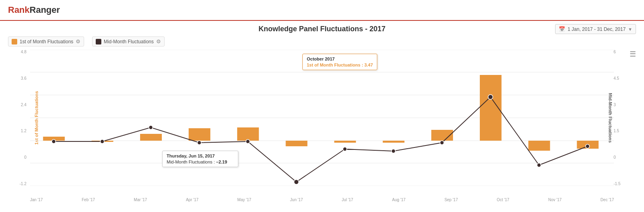 The height and width of the screenshot is (212, 644). What do you see at coordinates (616, 79) in the screenshot?
I see `y-right-label-5: 4.5` at bounding box center [616, 79].